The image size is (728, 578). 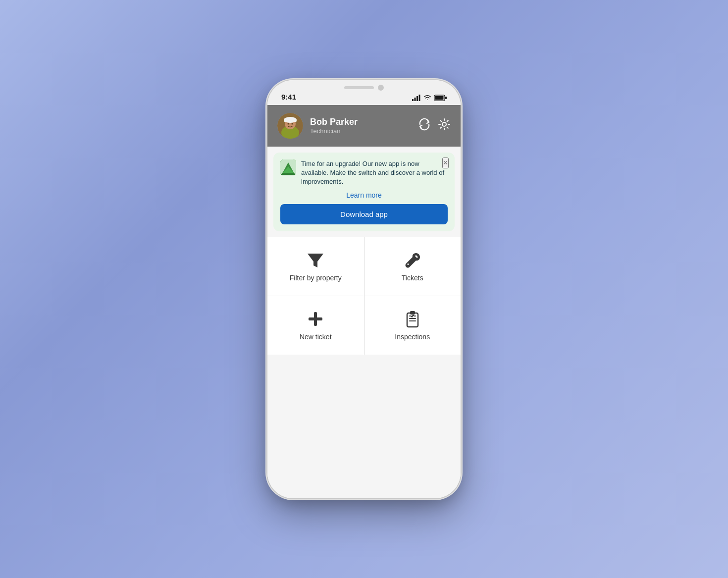 What do you see at coordinates (381, 88) in the screenshot?
I see `camera` at bounding box center [381, 88].